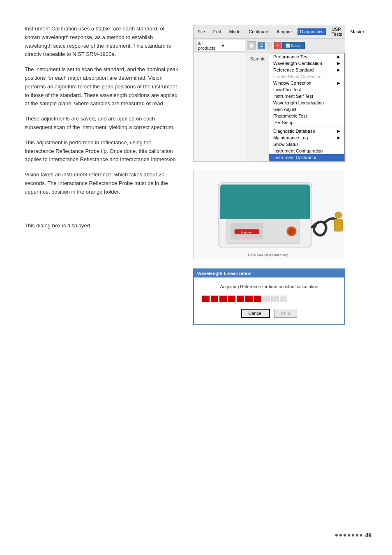  What do you see at coordinates (251, 46) in the screenshot?
I see `document-icon: 📄` at bounding box center [251, 46].